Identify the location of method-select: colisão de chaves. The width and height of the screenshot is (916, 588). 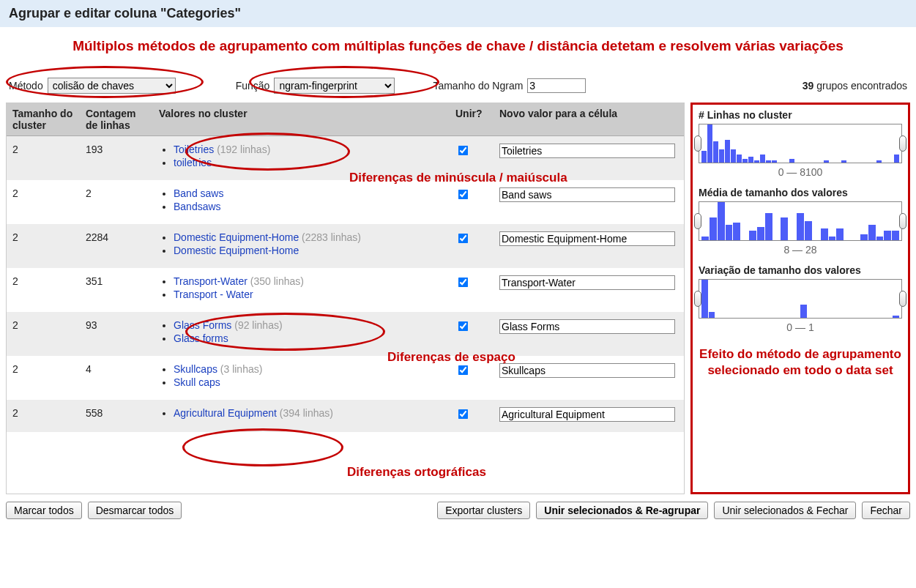
(111, 86).